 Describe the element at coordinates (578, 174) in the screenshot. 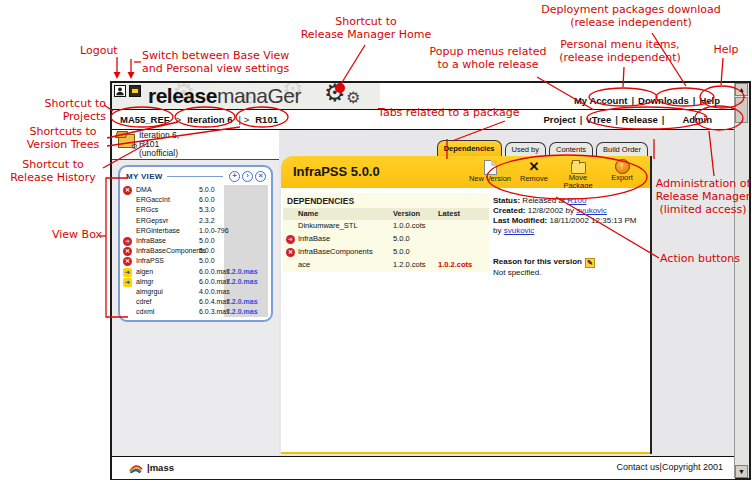

I see `action-move-package: Move Package` at that location.